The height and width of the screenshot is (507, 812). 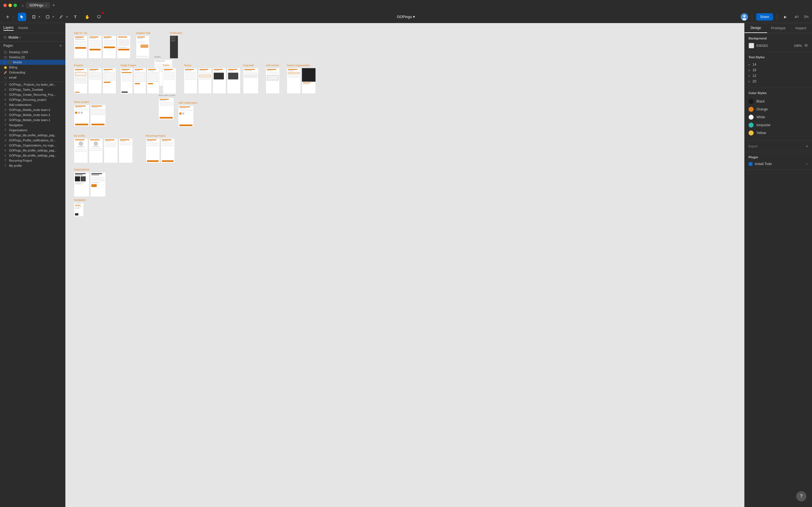 What do you see at coordinates (33, 52) in the screenshot?
I see `page-item-desktop1366: ⬛ Desktop 1366` at bounding box center [33, 52].